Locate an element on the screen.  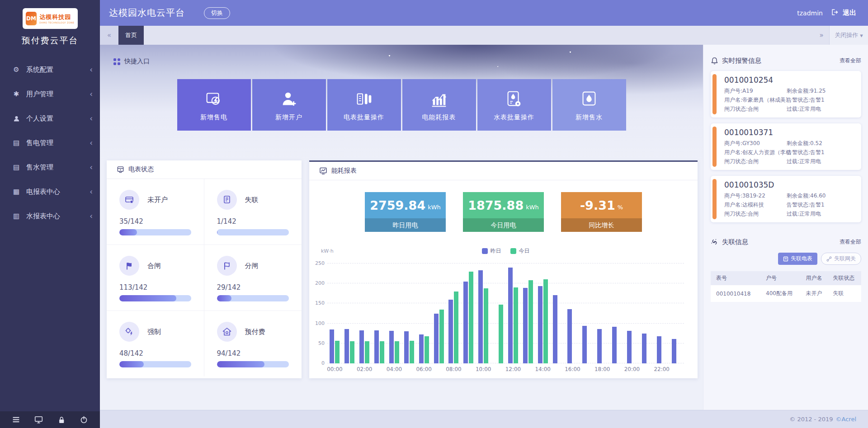
username: tzadmin is located at coordinates (810, 13).